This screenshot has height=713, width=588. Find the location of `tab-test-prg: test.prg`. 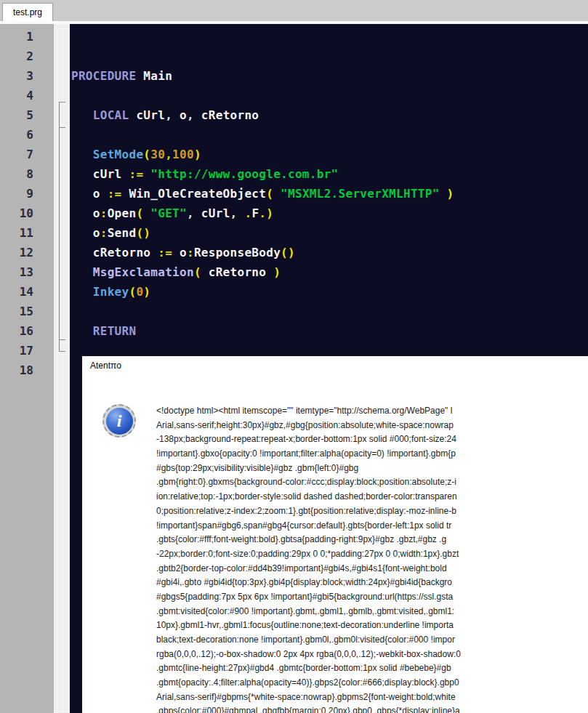

tab-test-prg: test.prg is located at coordinates (28, 12).